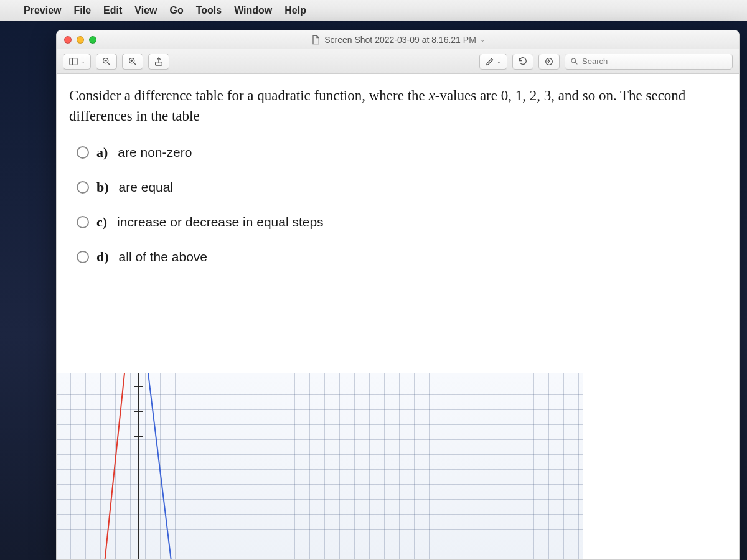 The width and height of the screenshot is (747, 560). I want to click on choice-letter: c), so click(102, 222).